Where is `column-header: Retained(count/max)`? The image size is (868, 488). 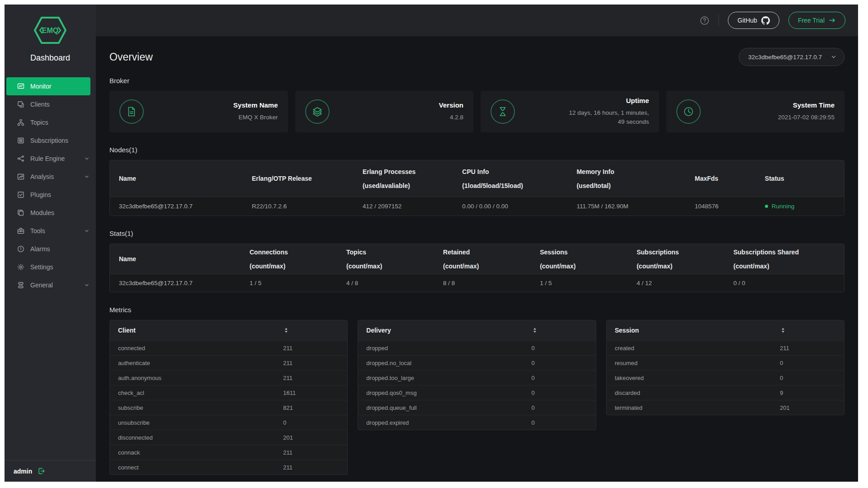 column-header: Retained(count/max) is located at coordinates (491, 259).